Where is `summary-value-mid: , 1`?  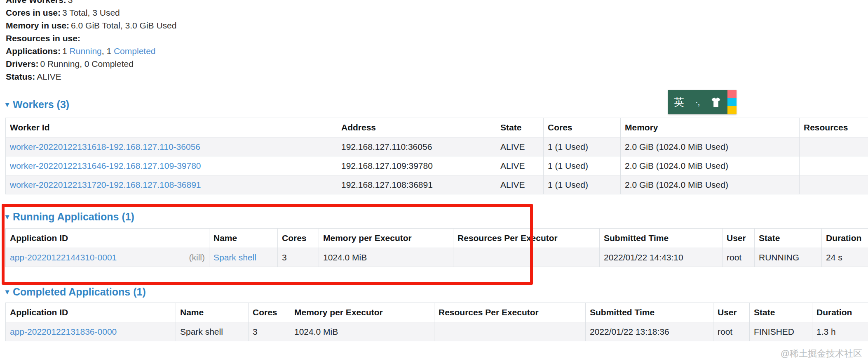
summary-value-mid: , 1 is located at coordinates (108, 51).